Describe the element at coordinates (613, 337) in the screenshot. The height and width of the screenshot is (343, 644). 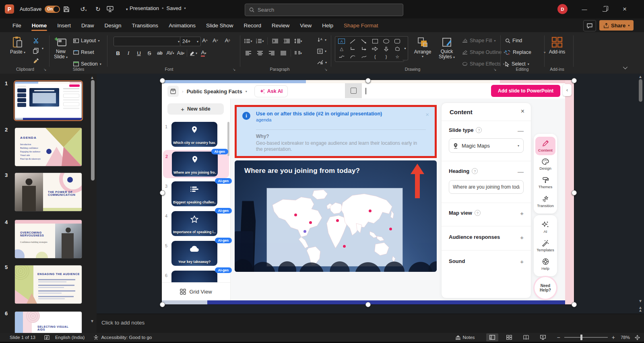
I see `zoom-in-button: +` at that location.